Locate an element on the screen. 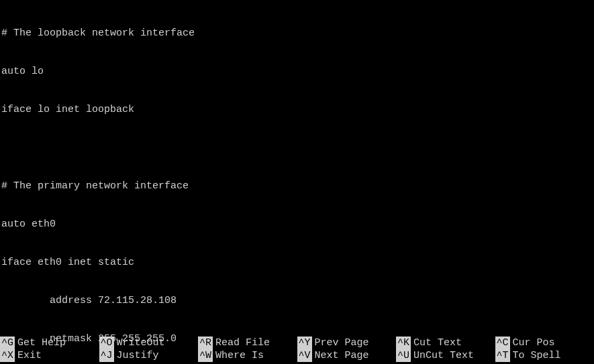 The image size is (594, 364). menu-label: Exit is located at coordinates (28, 355).